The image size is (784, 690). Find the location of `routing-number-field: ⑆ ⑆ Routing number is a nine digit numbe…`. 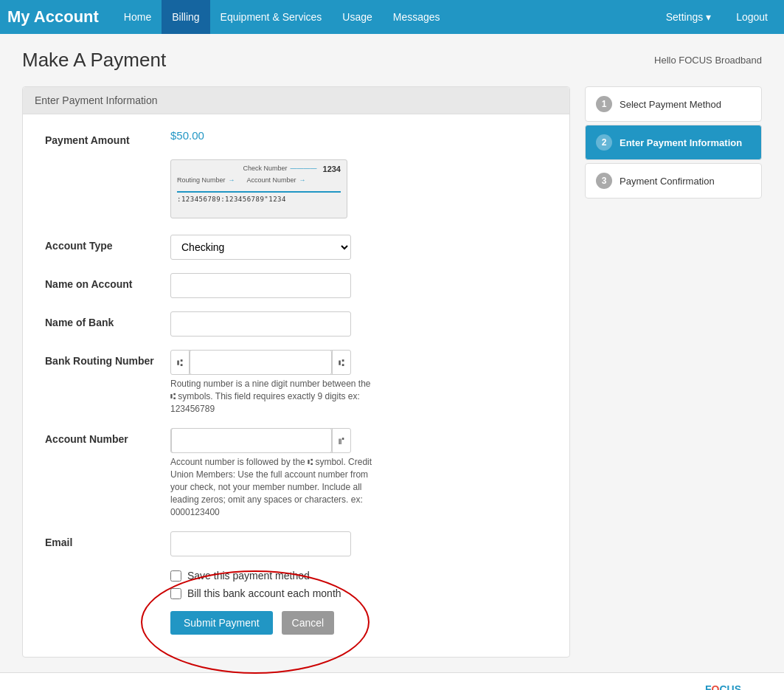

routing-number-field: ⑆ ⑆ Routing number is a nine digit numbe… is located at coordinates (358, 382).